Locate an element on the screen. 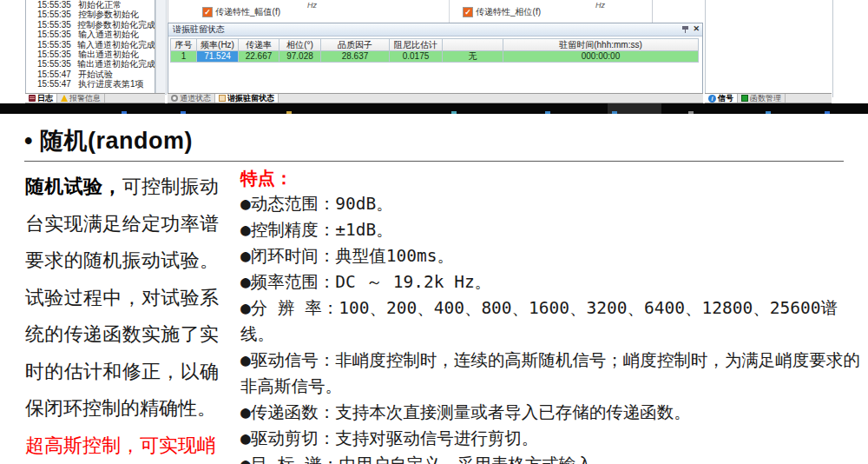  log-entry: 15:55:35输出通道初始化完成 is located at coordinates (90, 64).